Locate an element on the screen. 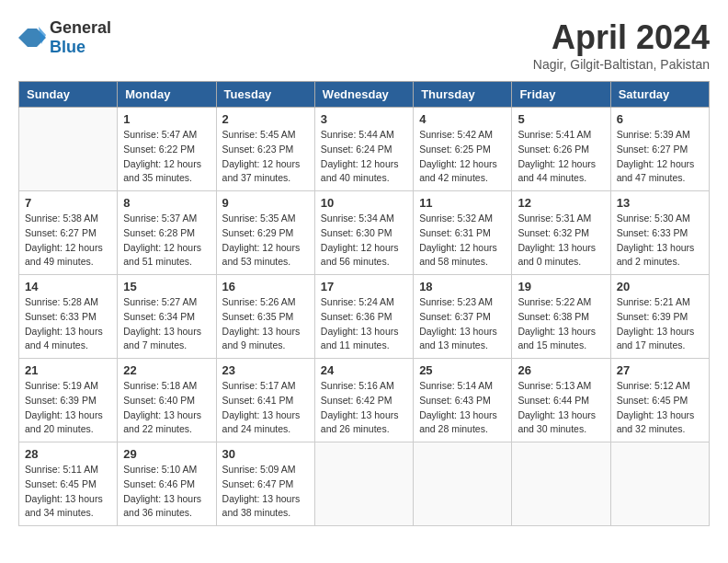 Image resolution: width=728 pixels, height=563 pixels. weekday-header: Sunday is located at coordinates (68, 95).